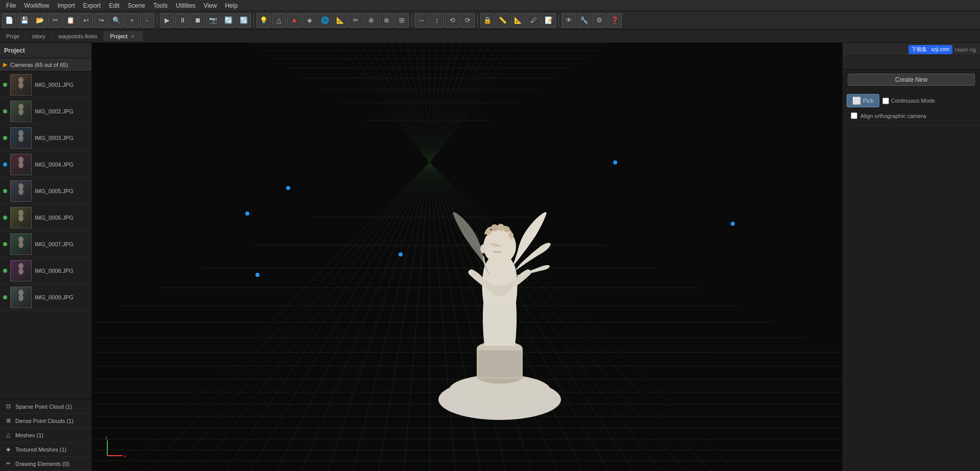  What do you see at coordinates (371, 20) in the screenshot?
I see `toolbar-btn-25: ⊕` at bounding box center [371, 20].